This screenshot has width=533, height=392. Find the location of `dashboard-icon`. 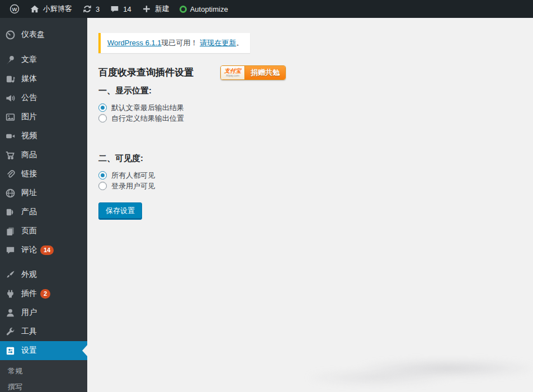

dashboard-icon is located at coordinates (10, 35).